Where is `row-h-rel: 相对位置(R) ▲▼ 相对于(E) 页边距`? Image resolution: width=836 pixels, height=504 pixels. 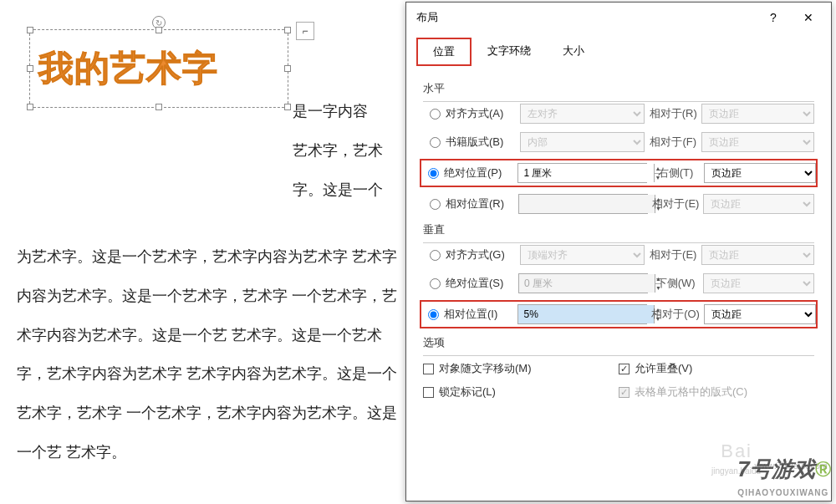
row-h-rel: 相对位置(R) ▲▼ 相对于(E) 页边距 is located at coordinates (619, 204).